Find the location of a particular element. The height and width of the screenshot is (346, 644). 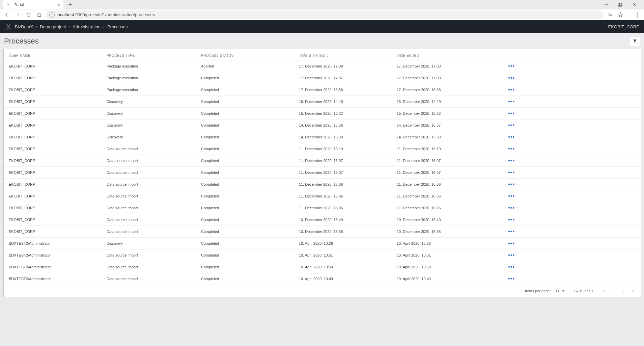

table-row: BDXTEST2\AdministratorDiscoveryCompleted… is located at coordinates (323, 244).